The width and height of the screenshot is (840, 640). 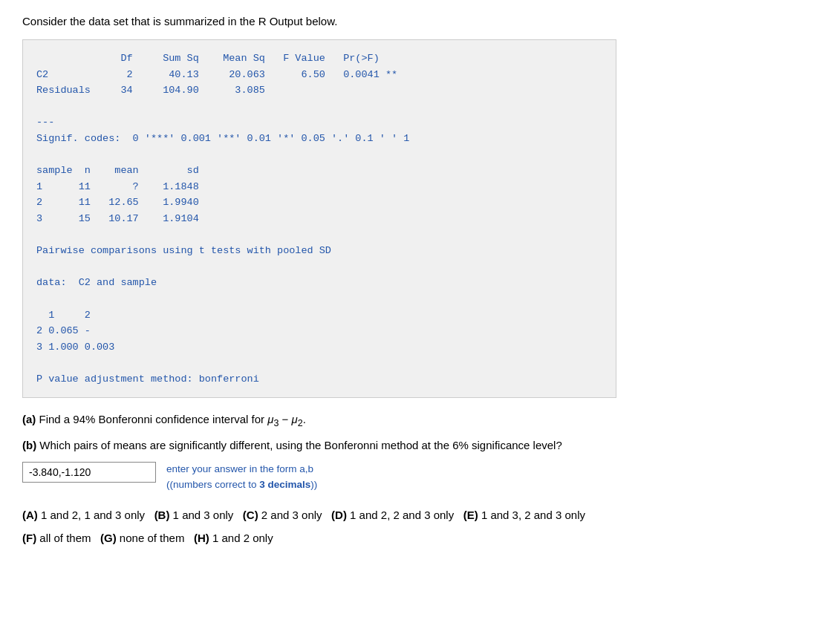 What do you see at coordinates (420, 515) in the screenshot?
I see `options-row-1: (A) 1 and 2, 1 and 3 only (B) 1 and 3 on…` at bounding box center [420, 515].